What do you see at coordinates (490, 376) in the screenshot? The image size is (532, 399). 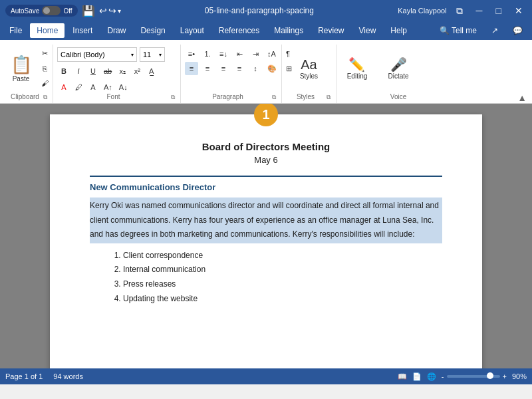 I see `zoom-thumb` at bounding box center [490, 376].